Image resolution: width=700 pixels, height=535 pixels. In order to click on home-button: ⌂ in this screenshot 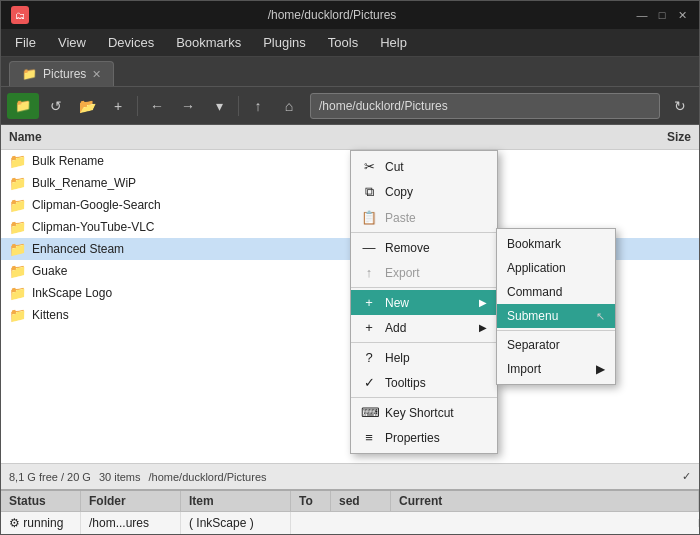, I will do `click(289, 106)`.